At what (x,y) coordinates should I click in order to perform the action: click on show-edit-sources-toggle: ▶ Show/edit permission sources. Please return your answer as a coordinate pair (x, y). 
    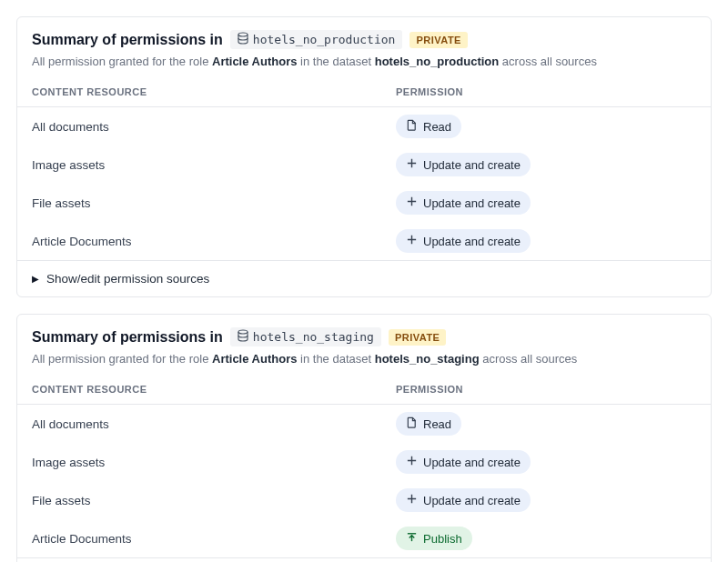
    Looking at the image, I should click on (364, 278).